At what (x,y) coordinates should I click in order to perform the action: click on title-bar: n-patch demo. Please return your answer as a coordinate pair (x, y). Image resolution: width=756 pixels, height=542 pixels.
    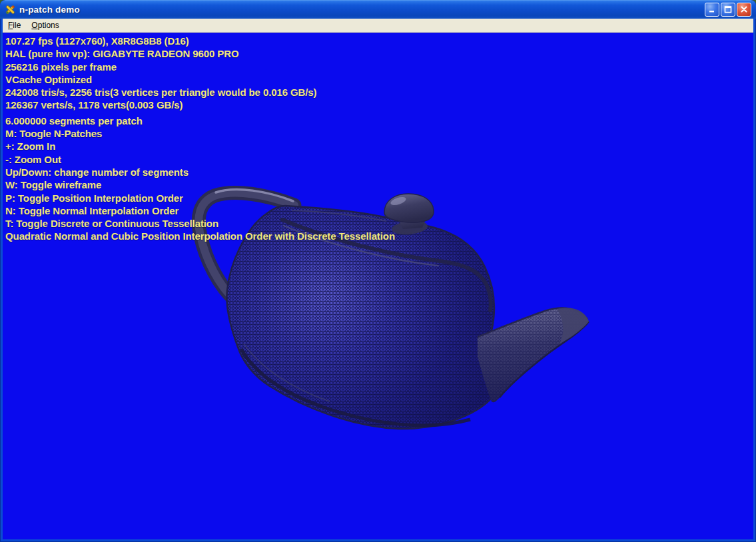
    Looking at the image, I should click on (378, 9).